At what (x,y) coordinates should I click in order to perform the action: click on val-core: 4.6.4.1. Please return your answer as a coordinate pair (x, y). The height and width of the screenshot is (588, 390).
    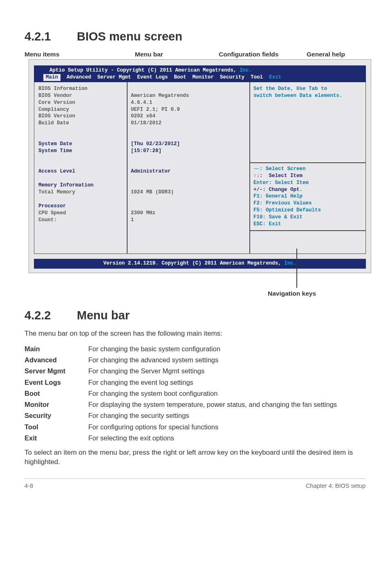
    Looking at the image, I should click on (141, 103).